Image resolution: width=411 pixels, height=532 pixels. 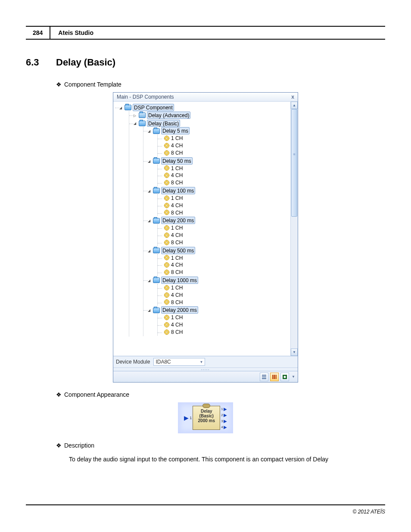 What do you see at coordinates (206, 362) in the screenshot?
I see `device-module-row: Device Module IDA8C ▼` at bounding box center [206, 362].